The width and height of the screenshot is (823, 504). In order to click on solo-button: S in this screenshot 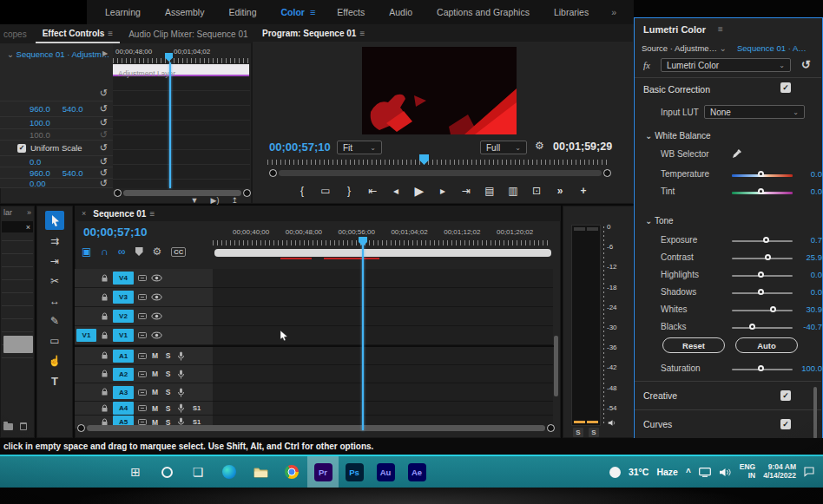, I will do `click(168, 356)`.